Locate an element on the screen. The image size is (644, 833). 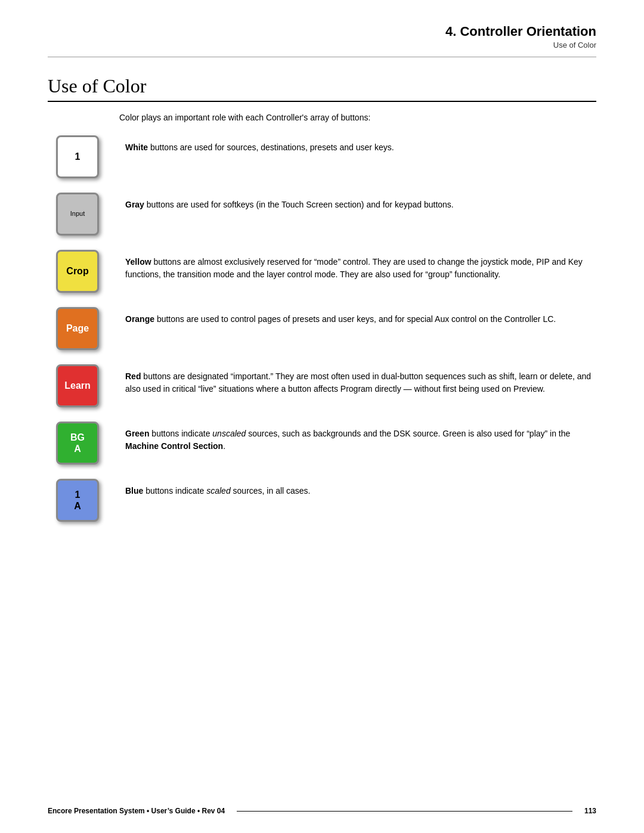
button-row-green: BGA Green buttons indicate unscaled sour… is located at coordinates (322, 443).